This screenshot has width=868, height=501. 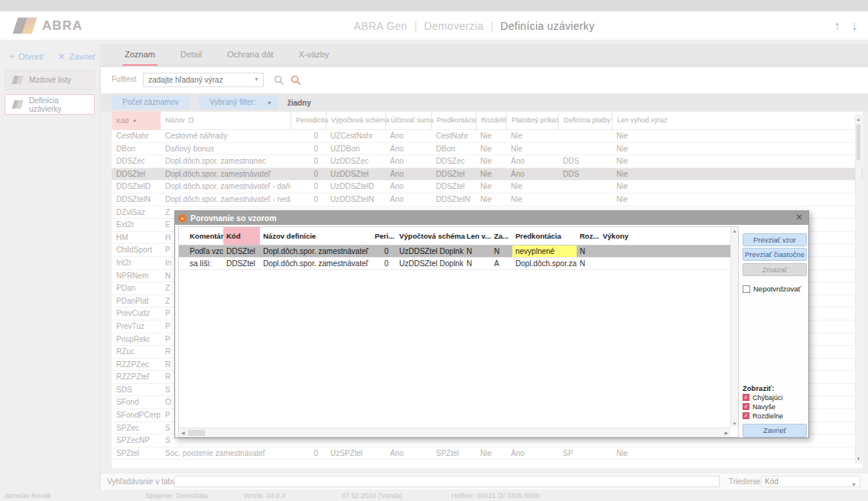 I want to click on tab-ochrana-d-t: Ochrana dát, so click(x=251, y=55).